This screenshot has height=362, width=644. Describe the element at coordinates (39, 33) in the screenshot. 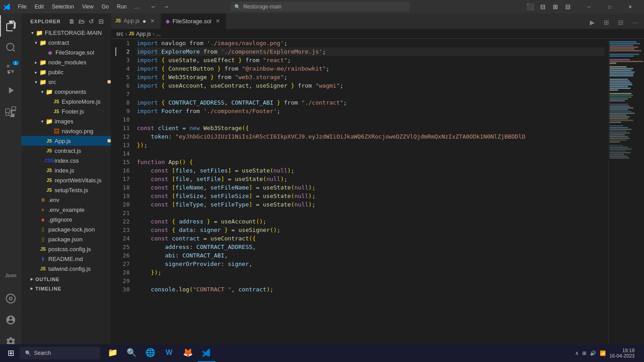

I see `folder-icon: 📁` at that location.